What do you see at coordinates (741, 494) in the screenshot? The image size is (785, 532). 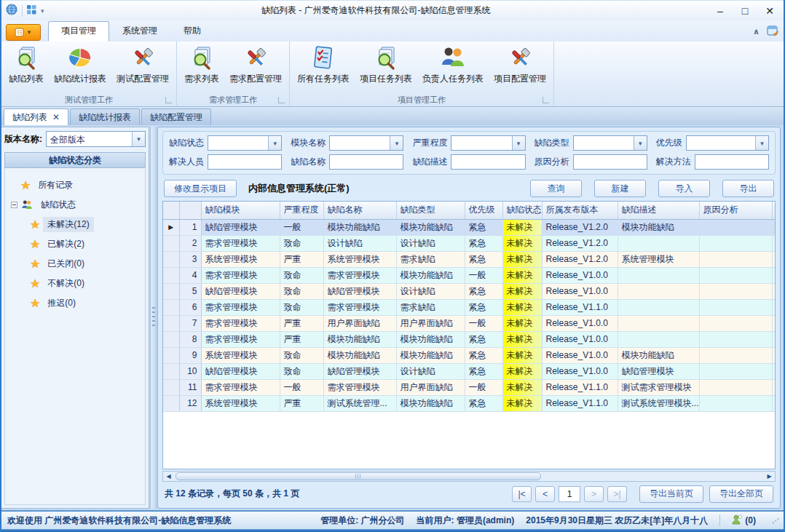 I see `export-all-pages-button: 导出全部页` at bounding box center [741, 494].